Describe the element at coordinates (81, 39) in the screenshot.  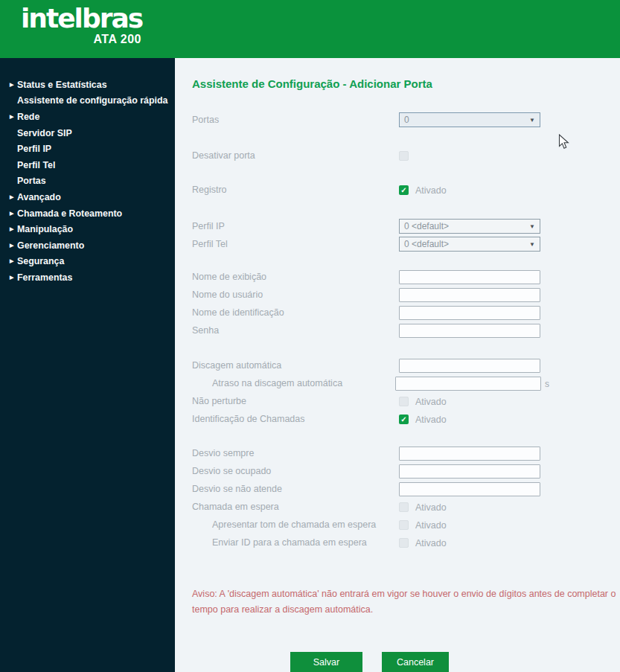
I see `device-model: ATA 200` at that location.